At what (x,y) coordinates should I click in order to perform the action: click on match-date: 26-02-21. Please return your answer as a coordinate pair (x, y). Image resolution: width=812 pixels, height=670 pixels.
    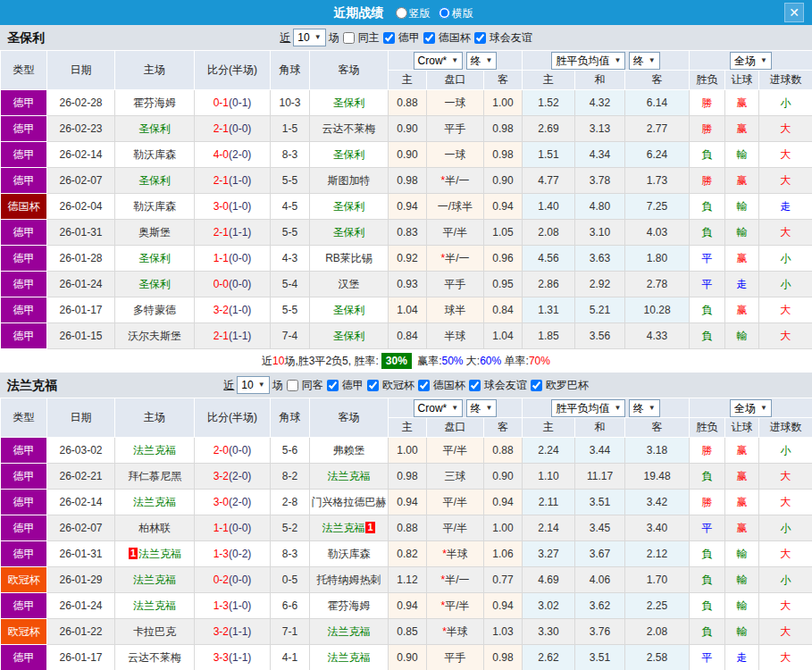
    Looking at the image, I should click on (81, 477).